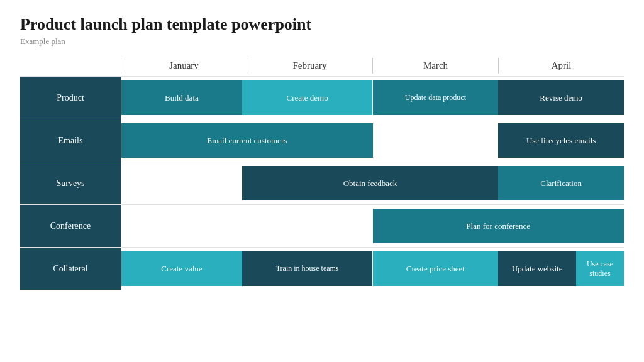 The image size is (644, 362). What do you see at coordinates (436, 269) in the screenshot?
I see `bar-price-sheet: Create price sheet` at bounding box center [436, 269].